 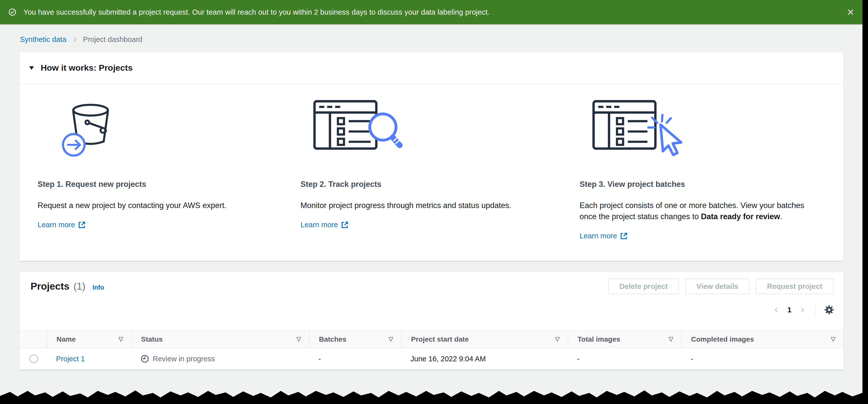 I want to click on projects-actions: Delete project View details Request proj…, so click(x=721, y=286).